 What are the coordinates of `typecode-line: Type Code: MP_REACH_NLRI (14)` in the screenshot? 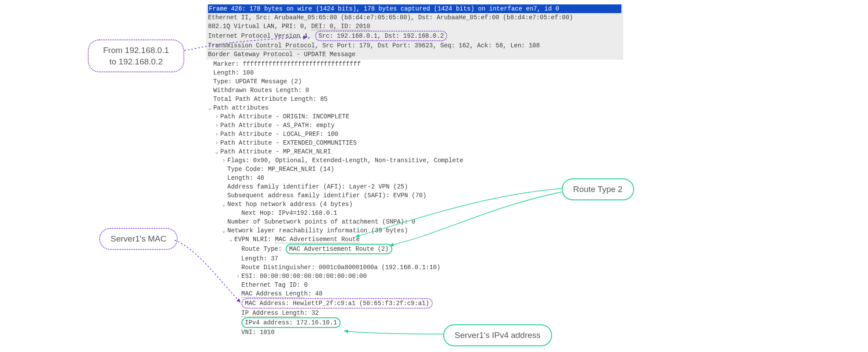 It's located at (415, 169).